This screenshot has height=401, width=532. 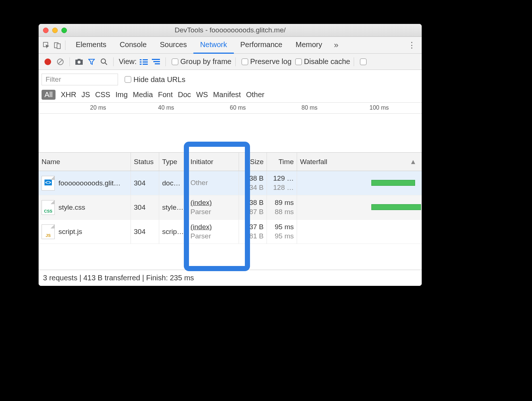 I want to click on record-button, so click(x=48, y=62).